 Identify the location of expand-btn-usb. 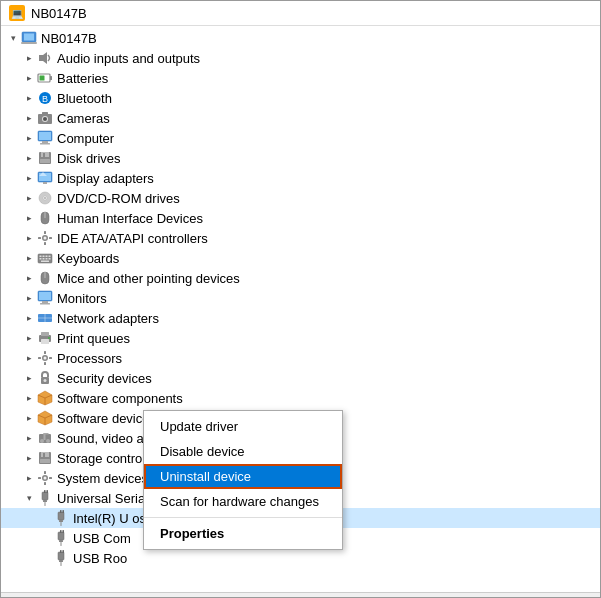
(29, 498).